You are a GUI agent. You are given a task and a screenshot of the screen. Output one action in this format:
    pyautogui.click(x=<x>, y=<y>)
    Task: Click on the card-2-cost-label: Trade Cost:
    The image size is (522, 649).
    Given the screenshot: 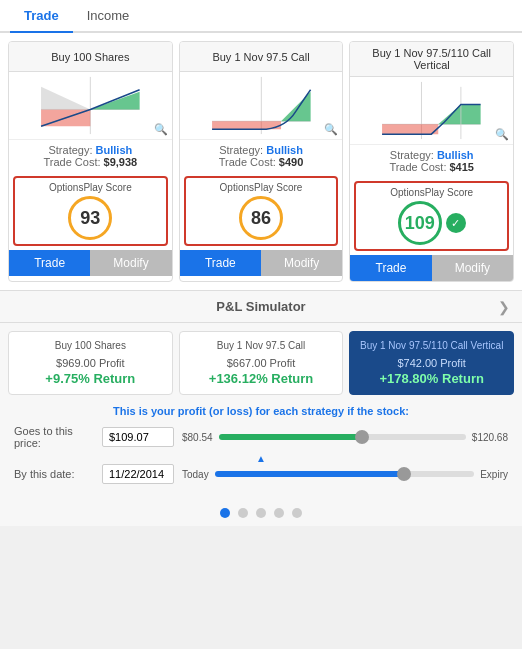 What is the action you would take?
    pyautogui.click(x=248, y=162)
    